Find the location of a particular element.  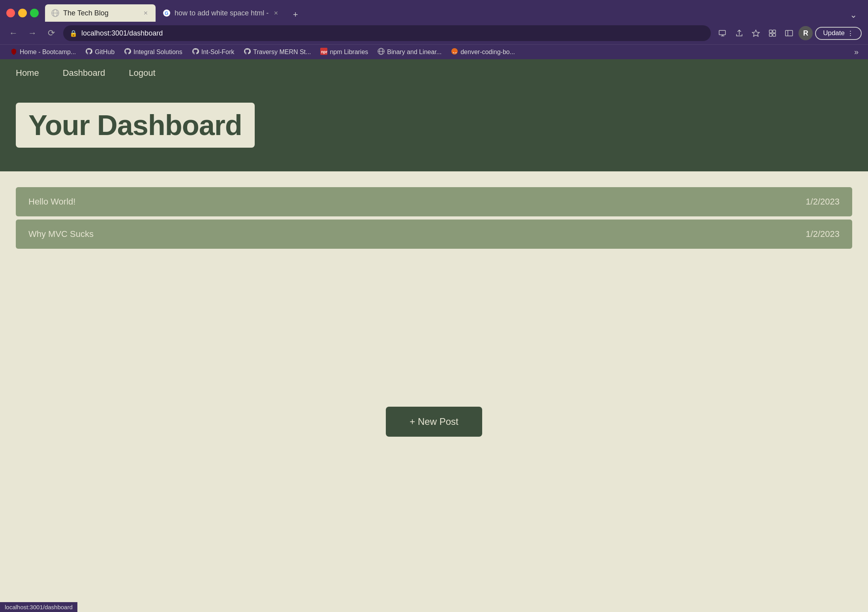

bookmark-home-bootcamp: Home - Bootcamp... is located at coordinates (43, 52).